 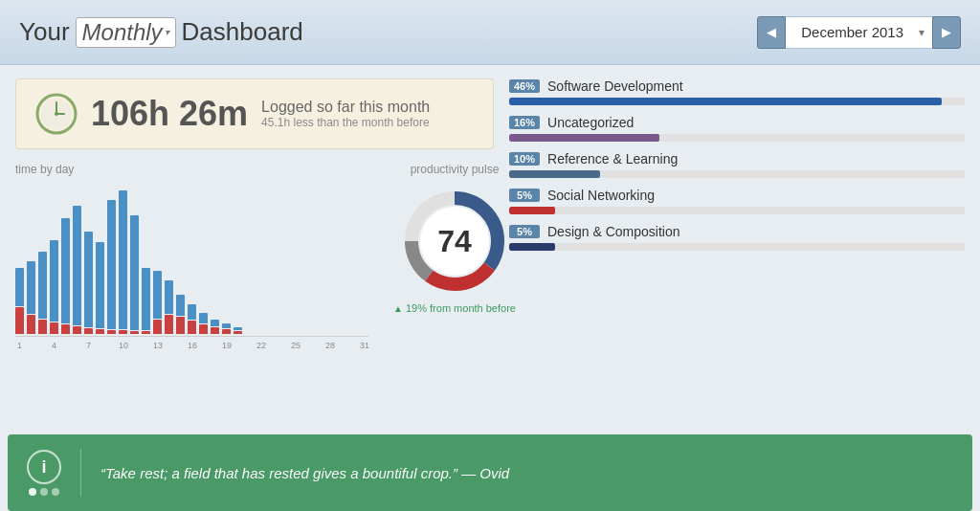 I want to click on bar-x-label: 31, so click(x=364, y=345).